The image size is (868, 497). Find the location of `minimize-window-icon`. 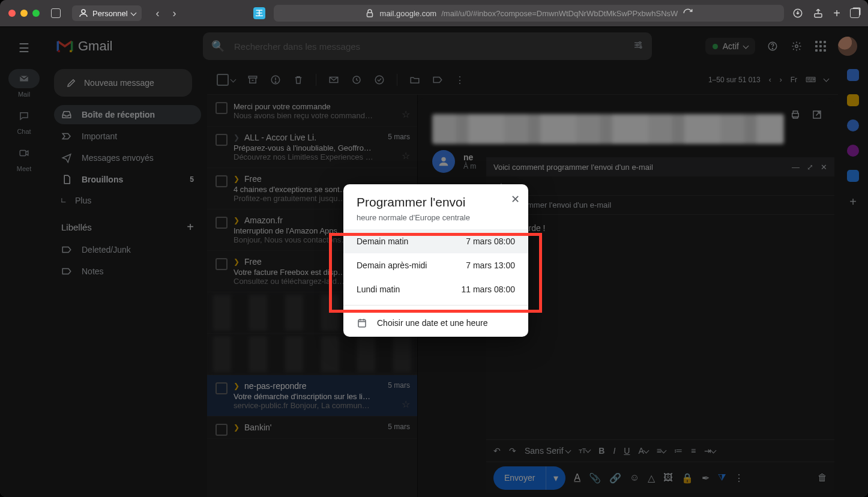

minimize-window-icon is located at coordinates (24, 13).